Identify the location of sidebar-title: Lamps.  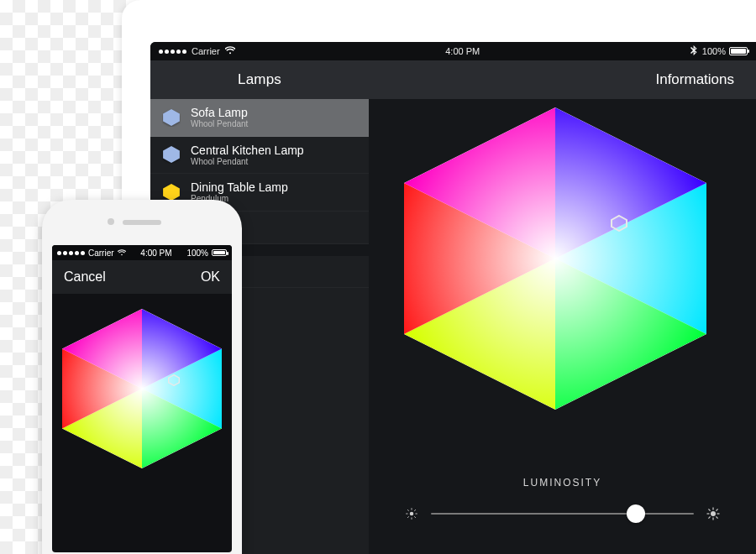
(260, 80).